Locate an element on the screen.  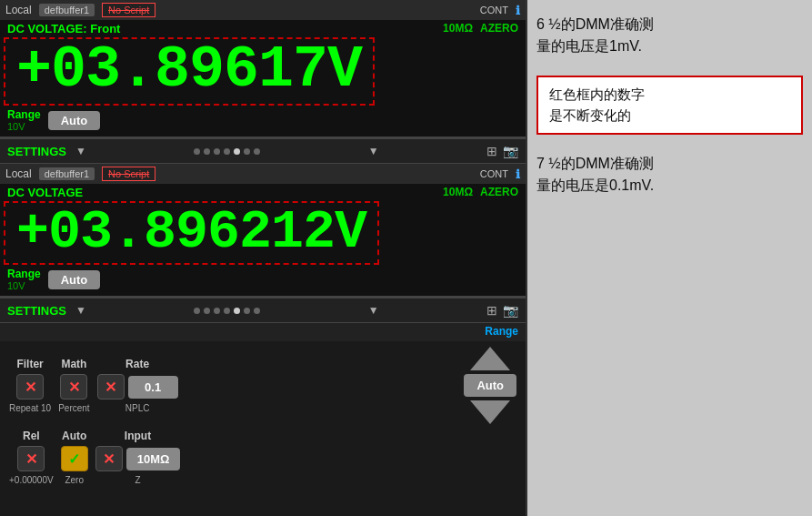
dmm1-auto-button: Auto is located at coordinates (75, 120).